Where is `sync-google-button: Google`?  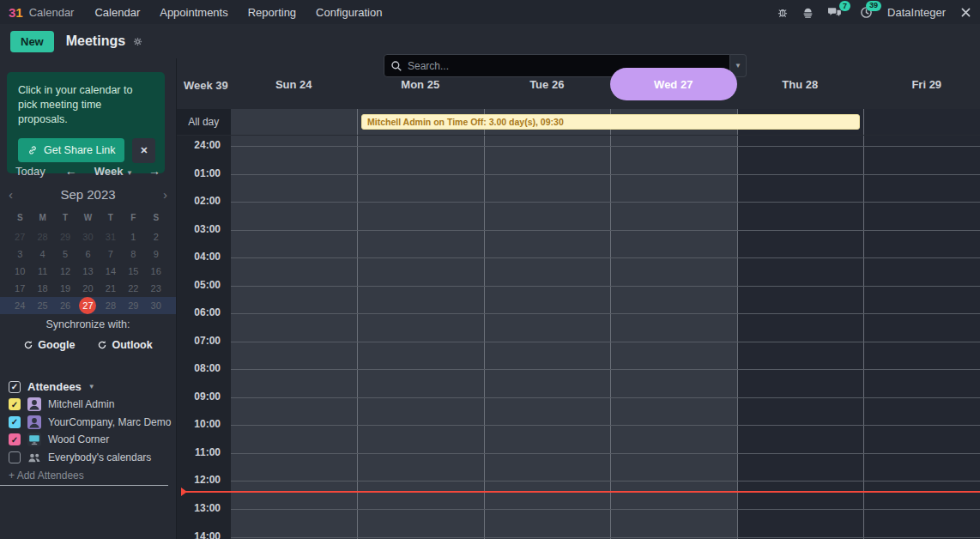 sync-google-button: Google is located at coordinates (49, 345).